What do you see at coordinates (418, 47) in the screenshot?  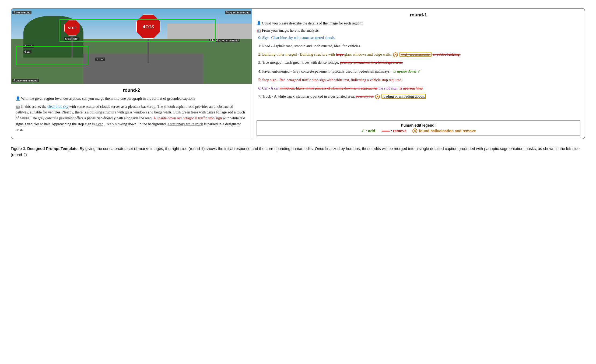 I see `item-1: 1: Road - Asphalt road, smooth and unobs…` at bounding box center [418, 47].